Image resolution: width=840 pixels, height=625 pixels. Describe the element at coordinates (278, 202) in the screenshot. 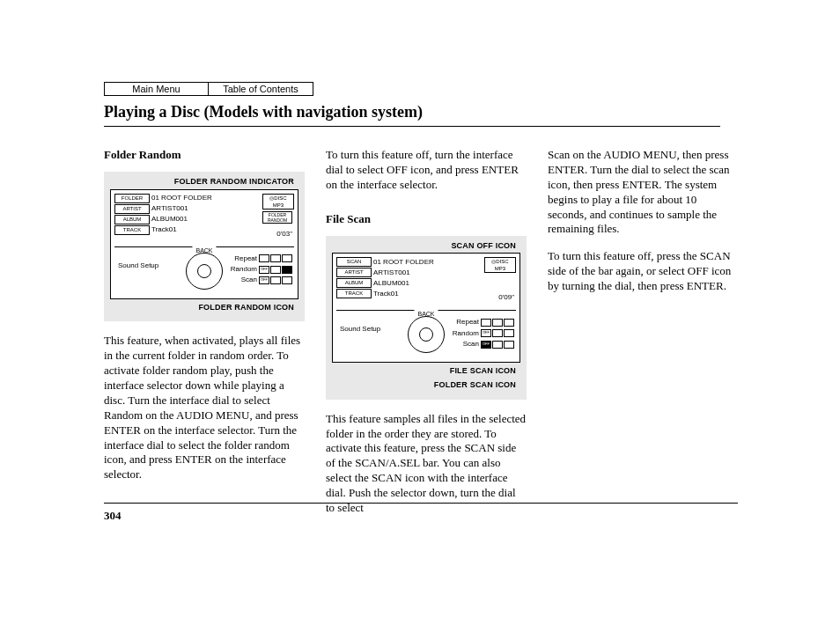

I see `disc-indicator: ◎DISCMP3` at that location.